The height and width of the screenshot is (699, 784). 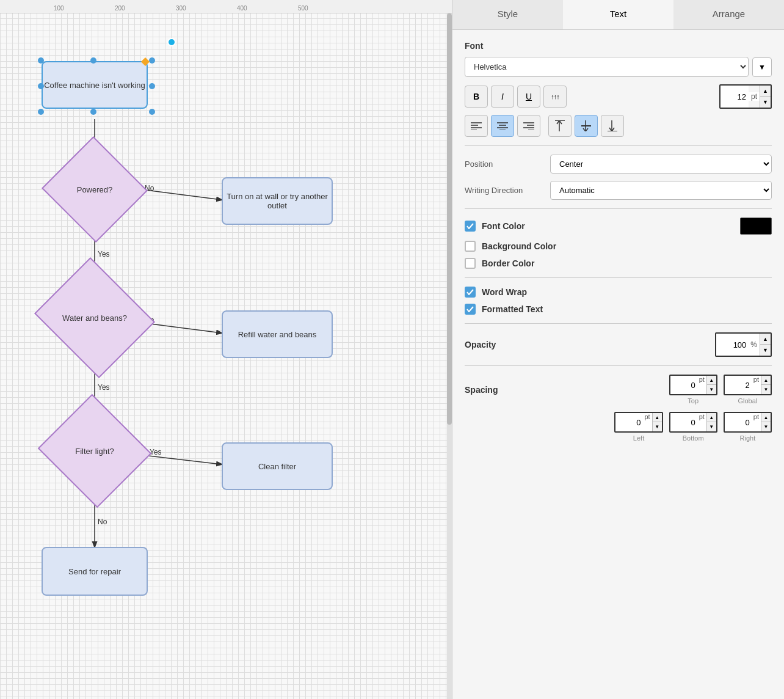 I want to click on spacing-right-value, so click(x=738, y=422).